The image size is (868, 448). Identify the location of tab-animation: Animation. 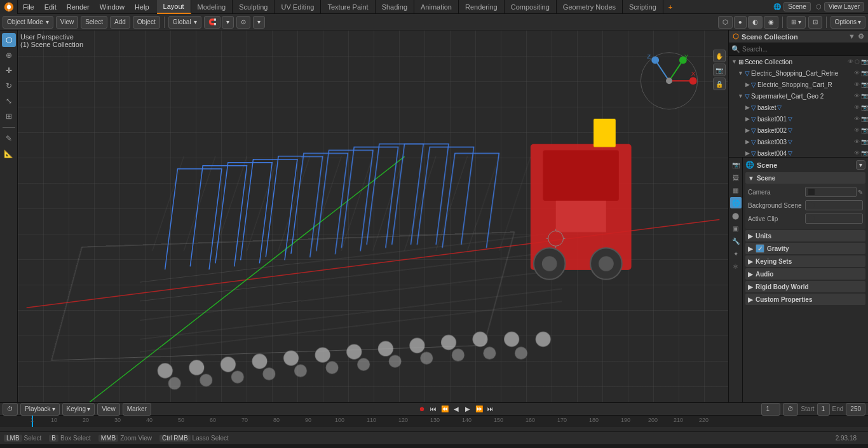
(437, 7).